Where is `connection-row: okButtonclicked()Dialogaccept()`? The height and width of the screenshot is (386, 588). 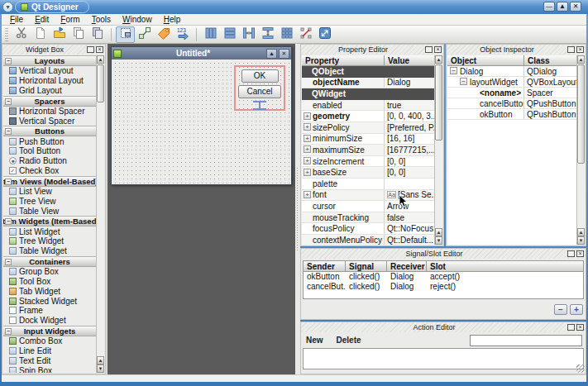
connection-row: okButtonclicked()Dialogaccept() is located at coordinates (443, 277).